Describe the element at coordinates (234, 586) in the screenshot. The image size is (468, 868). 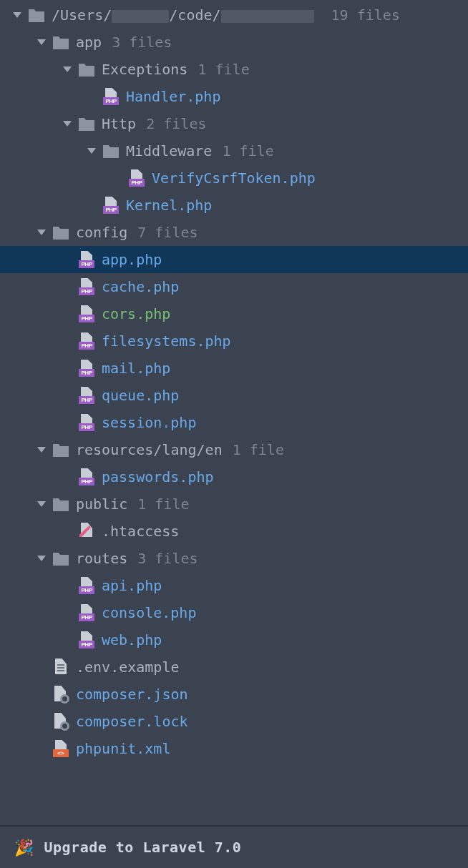
I see `file-row-api-php: PHP api.php` at that location.